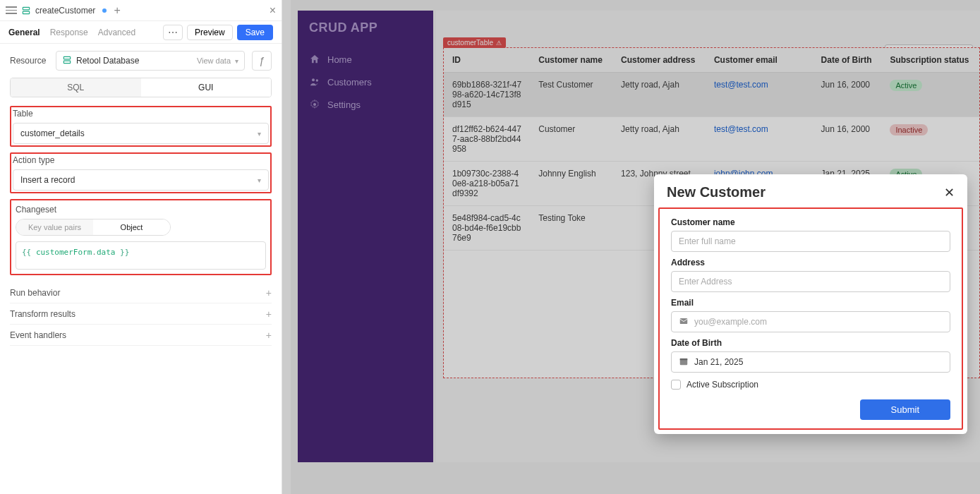 The width and height of the screenshot is (980, 494). Describe the element at coordinates (905, 409) in the screenshot. I see `submit-button: Submit` at that location.